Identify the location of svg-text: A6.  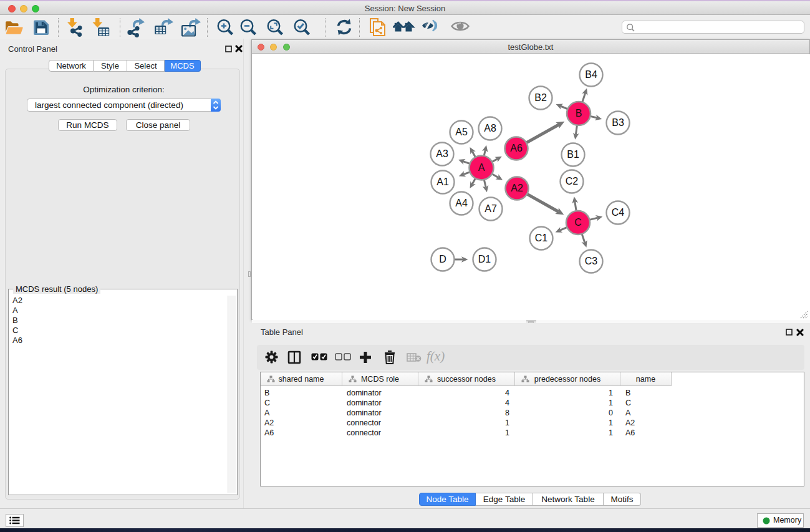
(516, 148).